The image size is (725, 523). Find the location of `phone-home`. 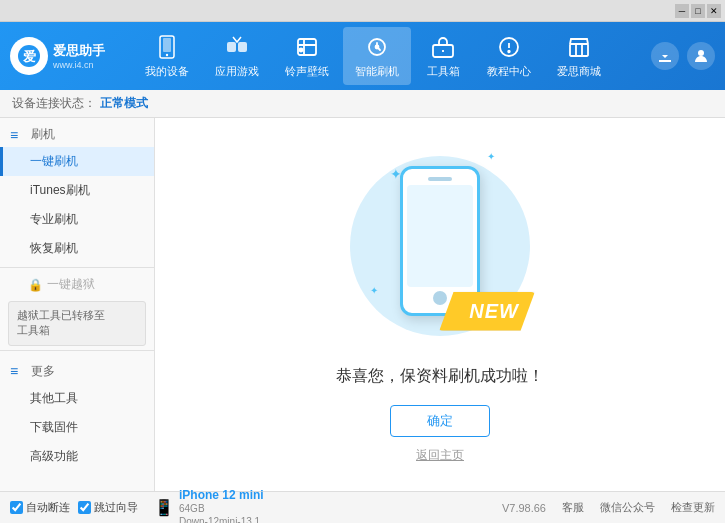

phone-home is located at coordinates (440, 298).